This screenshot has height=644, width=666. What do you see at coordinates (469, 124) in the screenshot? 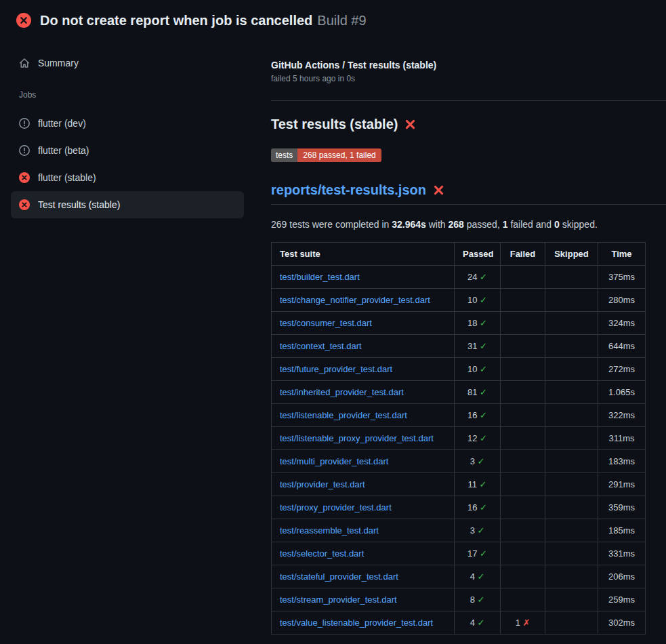
I see `check-heading: Test results (stable)` at bounding box center [469, 124].